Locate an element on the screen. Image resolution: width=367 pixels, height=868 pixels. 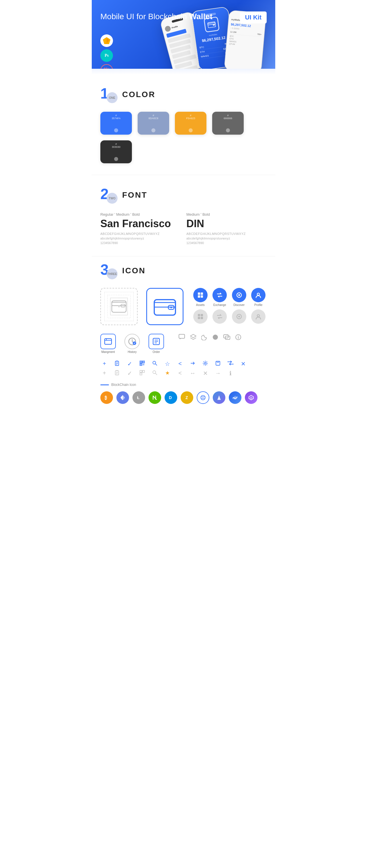
discover-icon-circle is located at coordinates (239, 295).